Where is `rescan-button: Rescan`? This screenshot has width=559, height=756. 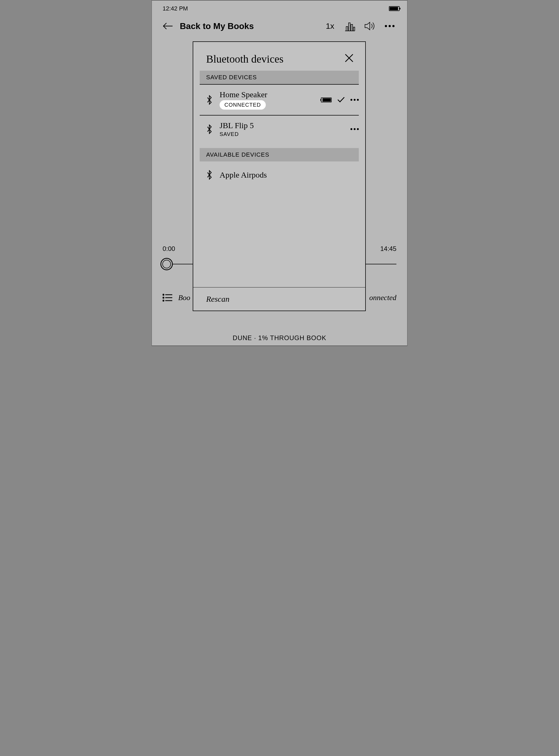
rescan-button: Rescan is located at coordinates (279, 299).